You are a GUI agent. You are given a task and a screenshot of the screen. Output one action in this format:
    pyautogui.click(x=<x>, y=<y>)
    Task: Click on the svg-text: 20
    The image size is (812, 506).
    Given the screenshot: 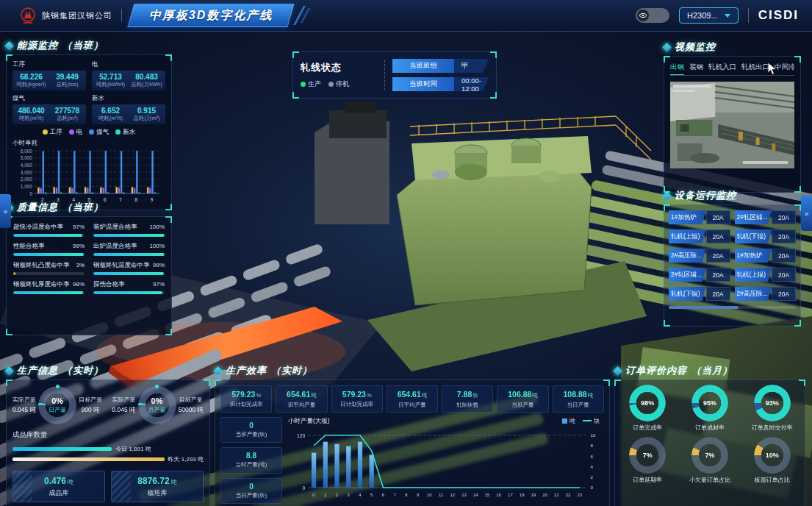 What is the action you would take?
    pyautogui.click(x=545, y=495)
    